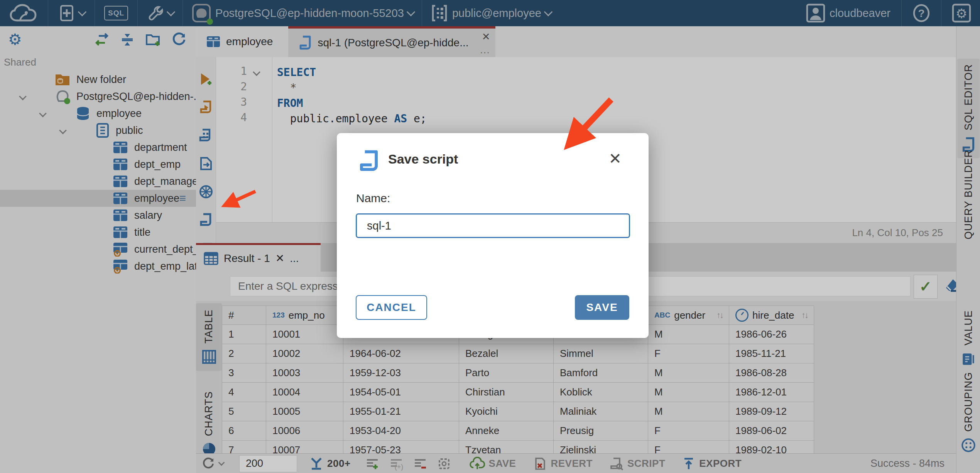 This screenshot has width=980, height=473. Describe the element at coordinates (373, 198) in the screenshot. I see `name-field-label: Name:` at that location.